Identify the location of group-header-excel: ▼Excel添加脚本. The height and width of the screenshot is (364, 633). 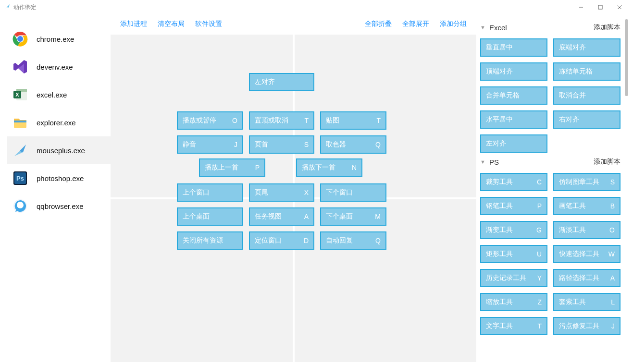
(550, 27).